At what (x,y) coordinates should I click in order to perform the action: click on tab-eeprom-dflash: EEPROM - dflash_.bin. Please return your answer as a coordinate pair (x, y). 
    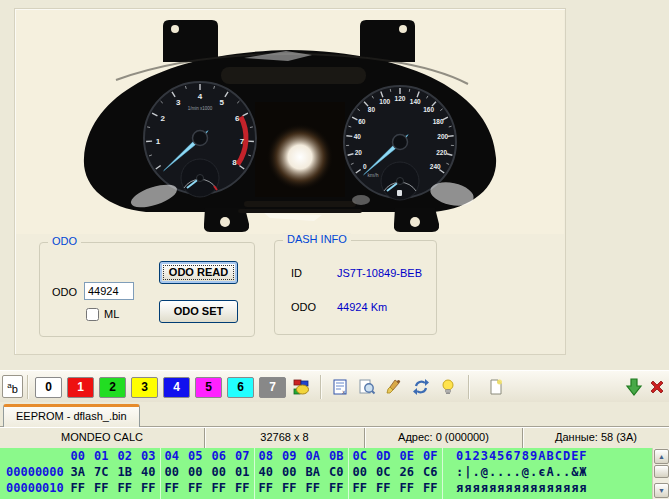
    Looking at the image, I should click on (72, 416).